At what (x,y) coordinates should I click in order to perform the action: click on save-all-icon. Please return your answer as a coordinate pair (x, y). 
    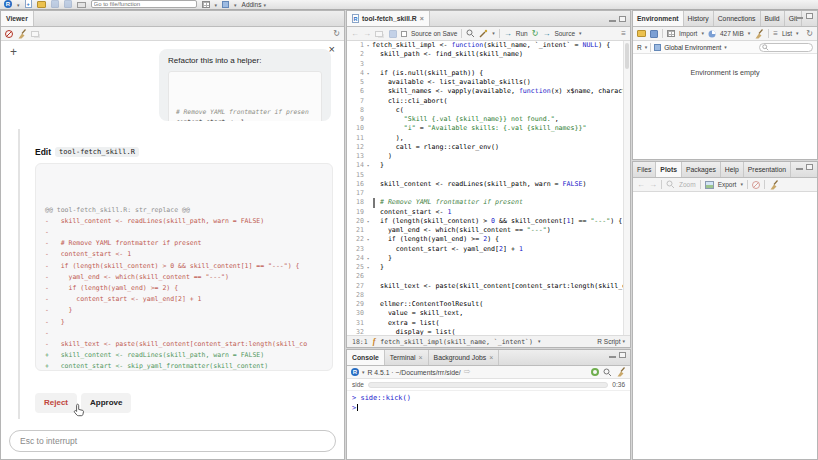
    Looking at the image, I should click on (68, 4).